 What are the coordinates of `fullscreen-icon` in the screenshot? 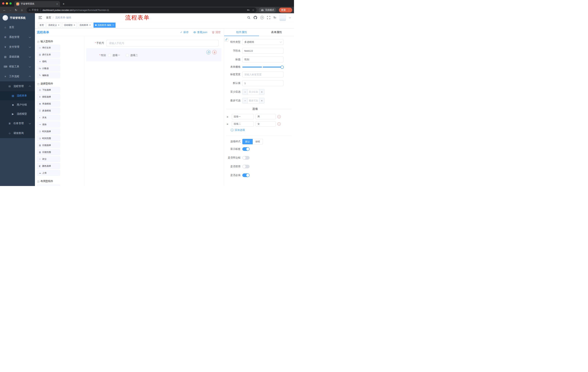 It's located at (269, 18).